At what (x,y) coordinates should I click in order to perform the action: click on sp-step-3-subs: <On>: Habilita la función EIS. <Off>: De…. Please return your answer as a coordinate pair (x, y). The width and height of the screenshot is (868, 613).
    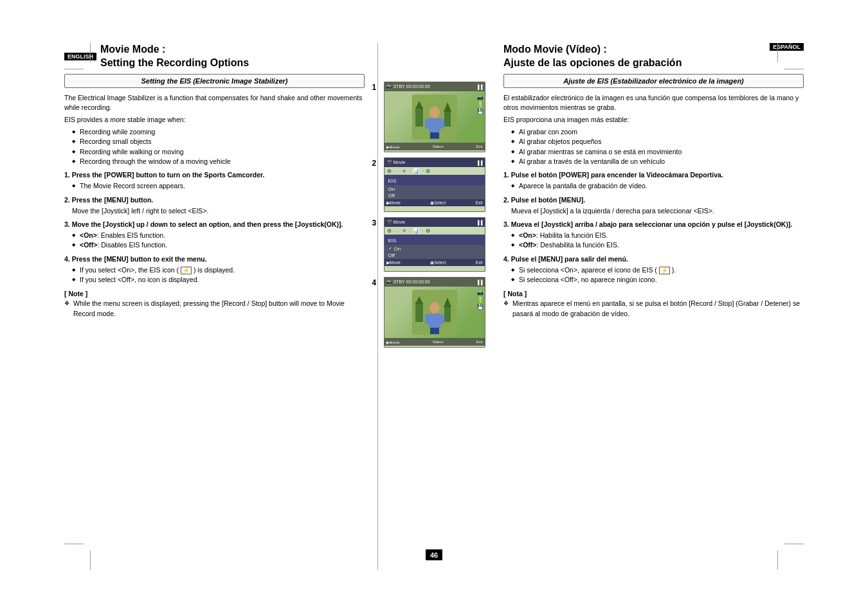
    Looking at the image, I should click on (653, 240).